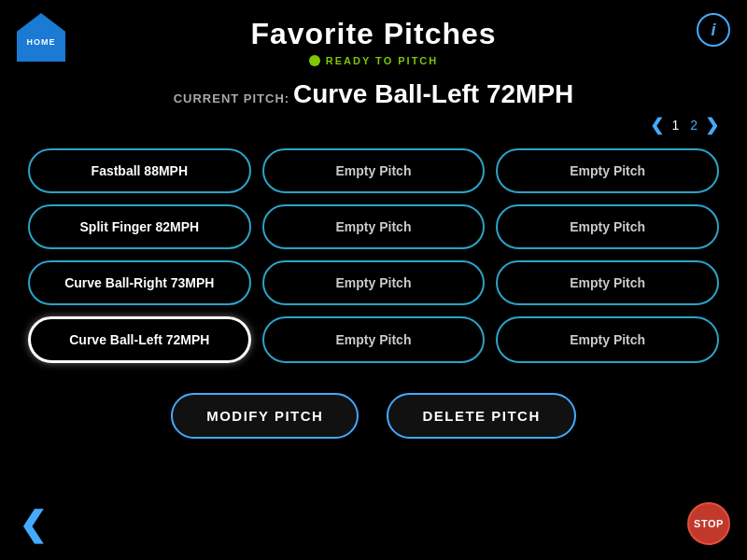  What do you see at coordinates (265, 416) in the screenshot?
I see `modify-pitch-button: MODIFY PITCH` at bounding box center [265, 416].